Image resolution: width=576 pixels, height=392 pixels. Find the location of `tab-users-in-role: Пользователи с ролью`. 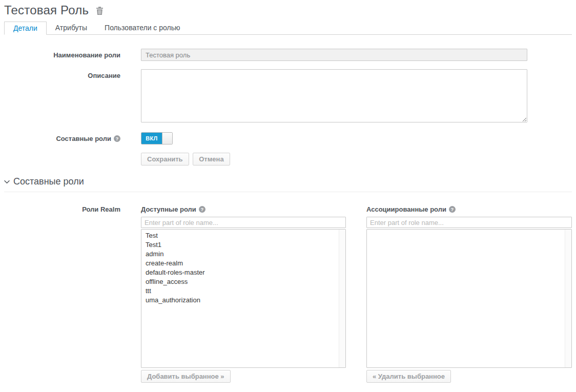

tab-users-in-role: Пользователи с ролью is located at coordinates (142, 28).